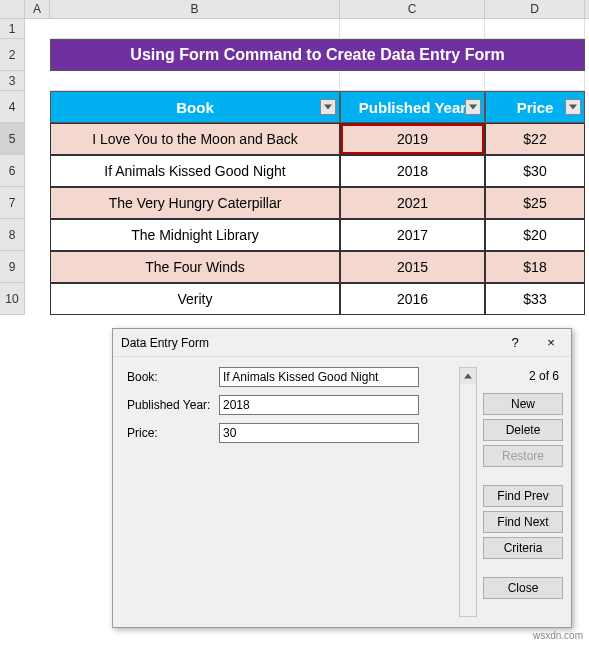  I want to click on header-book: Book, so click(195, 107).